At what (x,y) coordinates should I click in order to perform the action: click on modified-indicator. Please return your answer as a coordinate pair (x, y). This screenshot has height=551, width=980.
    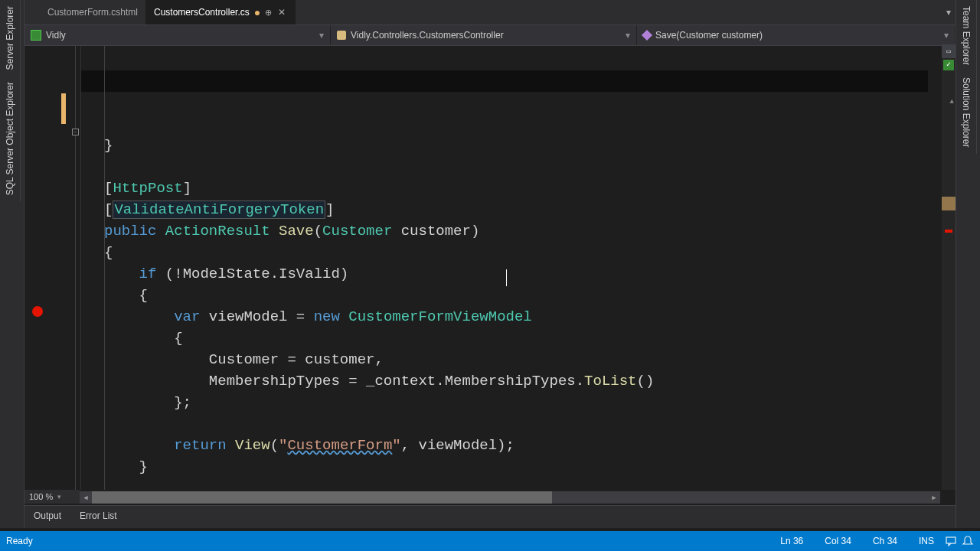
    Looking at the image, I should click on (64, 109).